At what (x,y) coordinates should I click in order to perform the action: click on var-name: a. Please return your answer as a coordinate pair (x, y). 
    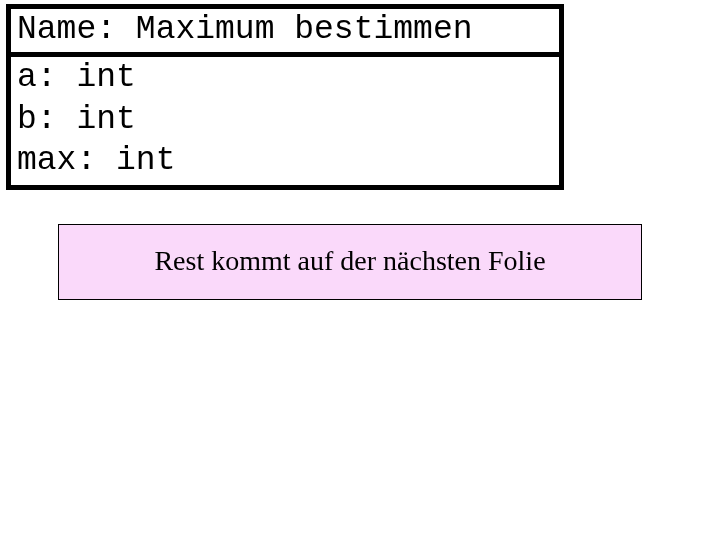
    Looking at the image, I should click on (27, 78).